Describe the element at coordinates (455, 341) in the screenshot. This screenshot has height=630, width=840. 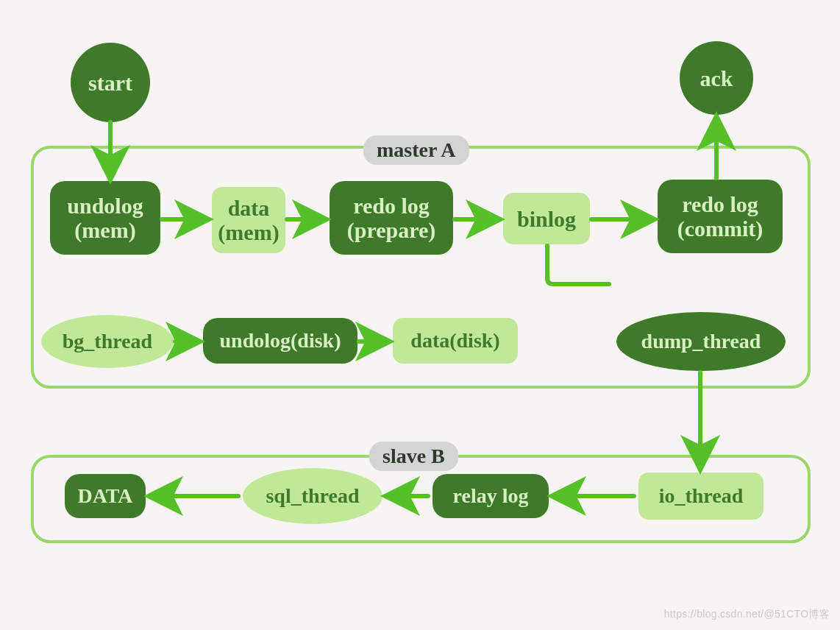
I see `data-disk-node: data(disk)` at that location.